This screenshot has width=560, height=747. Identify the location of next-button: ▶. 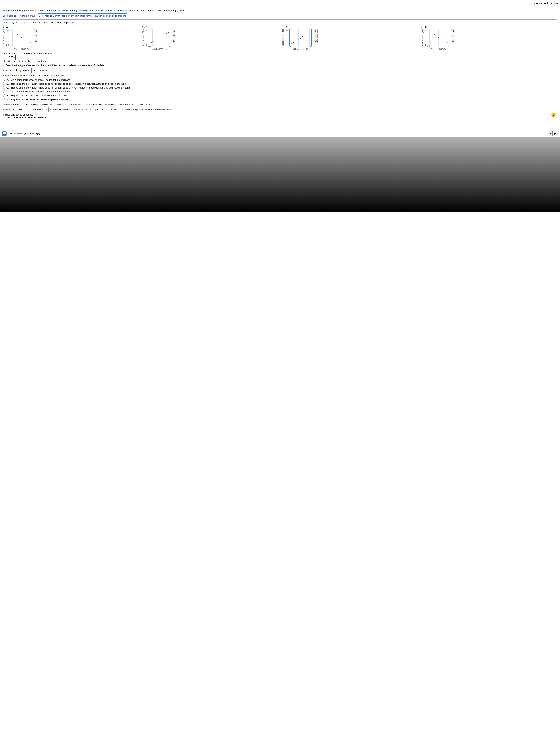
(555, 134).